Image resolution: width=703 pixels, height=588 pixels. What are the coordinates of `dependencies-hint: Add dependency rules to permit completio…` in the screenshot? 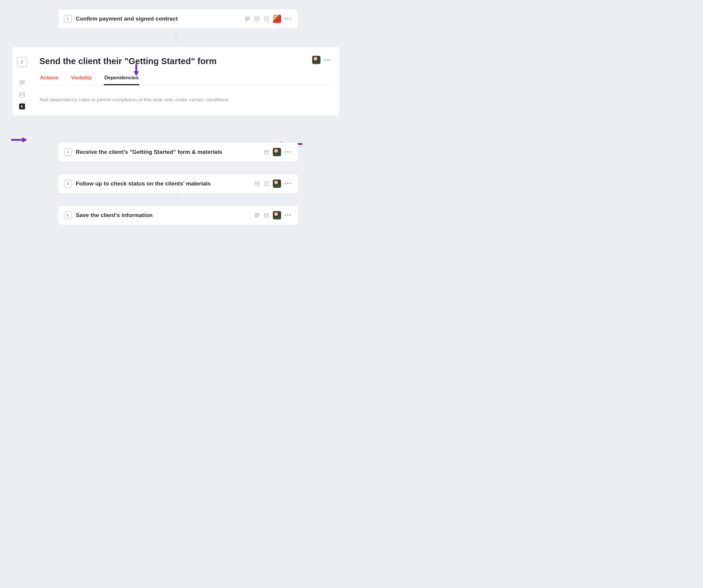 It's located at (185, 100).